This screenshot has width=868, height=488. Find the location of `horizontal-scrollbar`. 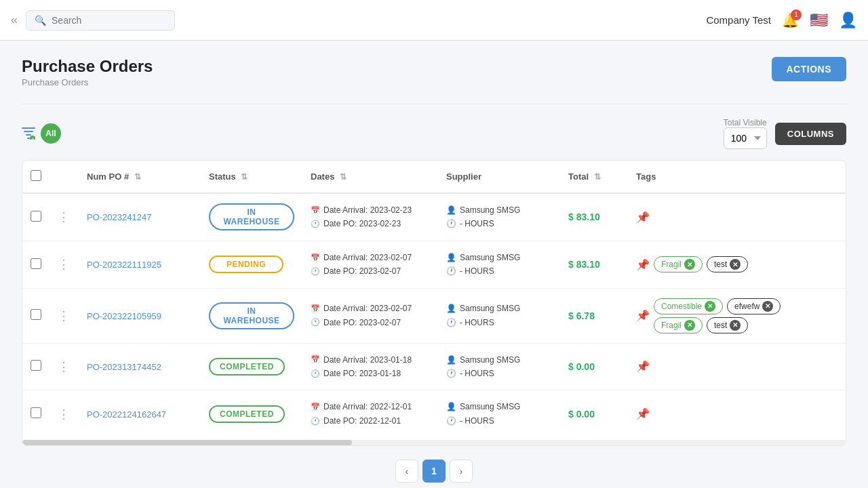

horizontal-scrollbar is located at coordinates (434, 443).